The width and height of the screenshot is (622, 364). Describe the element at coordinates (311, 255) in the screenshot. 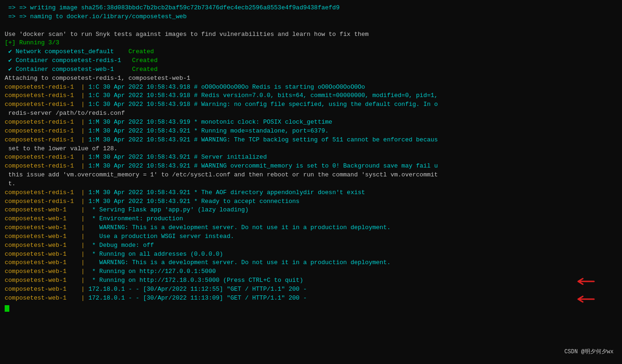

I see `terminal-line: composetest-web-1 | * Running on all add…` at that location.